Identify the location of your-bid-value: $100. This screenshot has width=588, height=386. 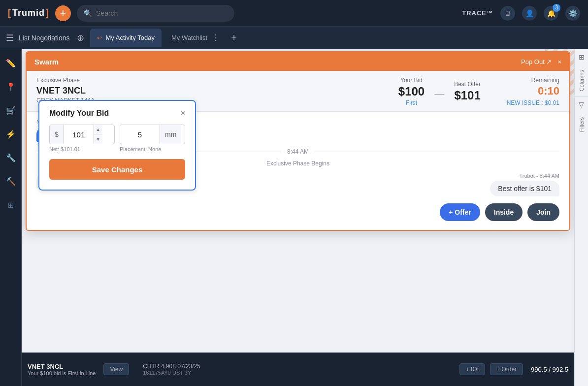
(412, 92).